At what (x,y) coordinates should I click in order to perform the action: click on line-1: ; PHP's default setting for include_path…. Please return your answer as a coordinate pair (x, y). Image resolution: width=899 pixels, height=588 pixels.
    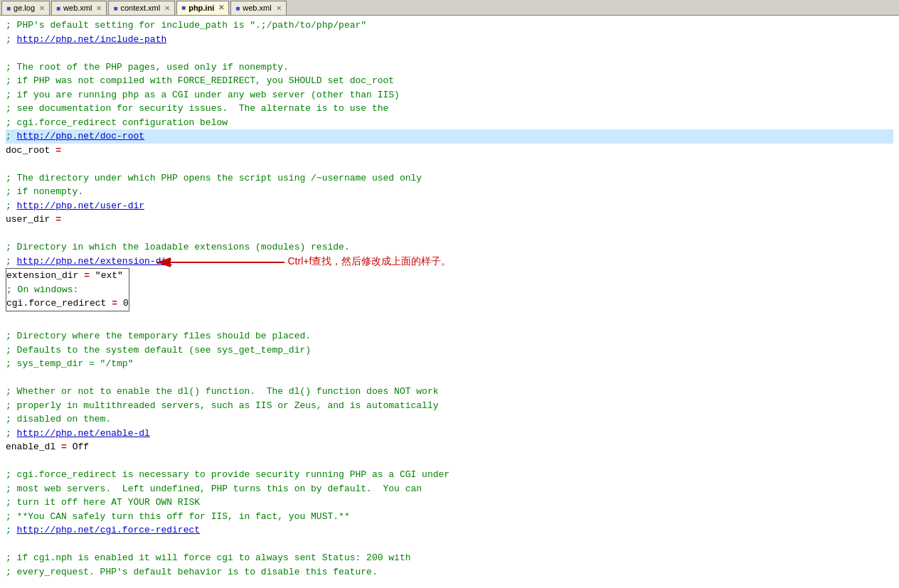
    Looking at the image, I should click on (450, 26).